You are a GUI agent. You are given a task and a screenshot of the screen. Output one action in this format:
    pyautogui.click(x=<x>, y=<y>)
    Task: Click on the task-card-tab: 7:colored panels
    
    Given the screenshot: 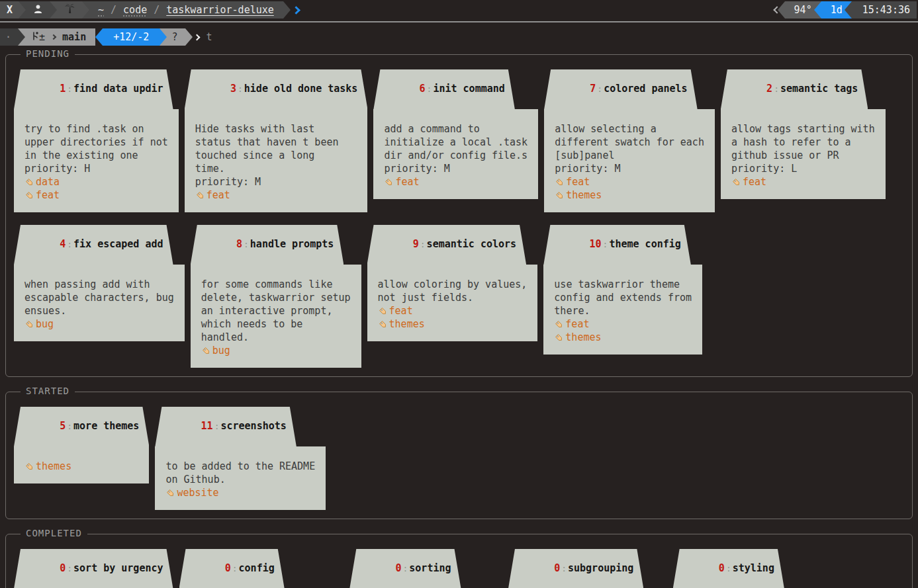 What is the action you would take?
    pyautogui.click(x=621, y=89)
    